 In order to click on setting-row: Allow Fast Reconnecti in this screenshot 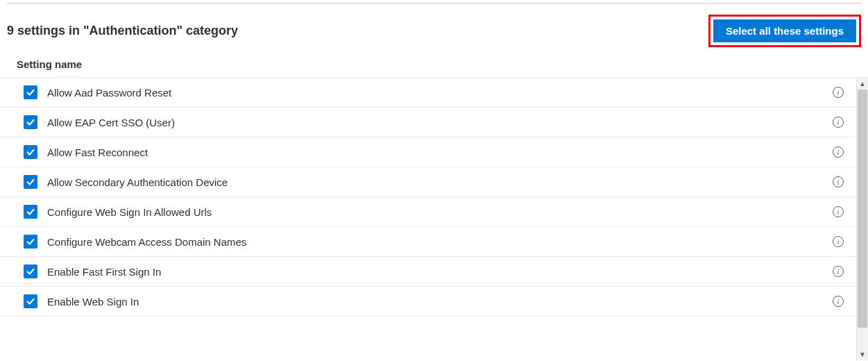, I will do `click(428, 153)`.